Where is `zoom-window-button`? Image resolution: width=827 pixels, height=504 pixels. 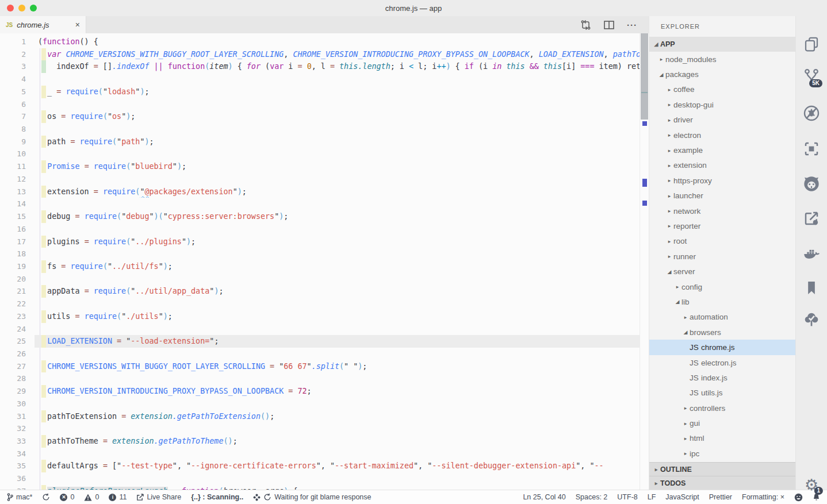 zoom-window-button is located at coordinates (33, 8).